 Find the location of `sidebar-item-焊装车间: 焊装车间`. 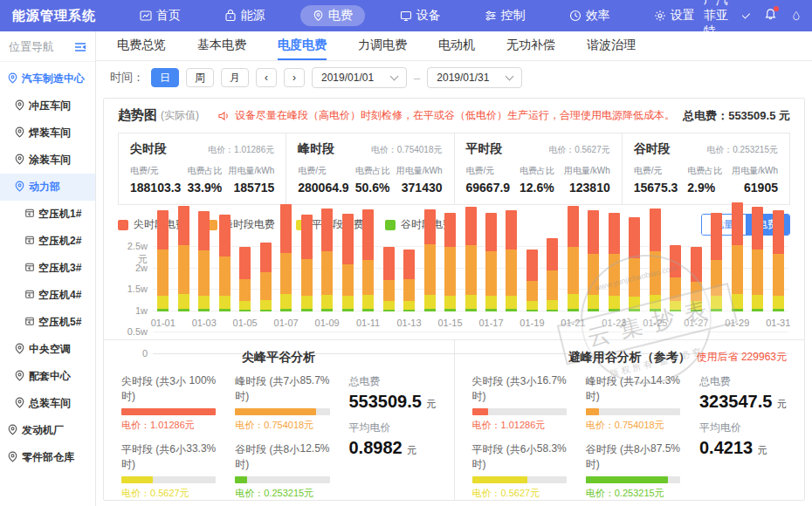

sidebar-item-焊装车间: 焊装车间 is located at coordinates (47, 133).